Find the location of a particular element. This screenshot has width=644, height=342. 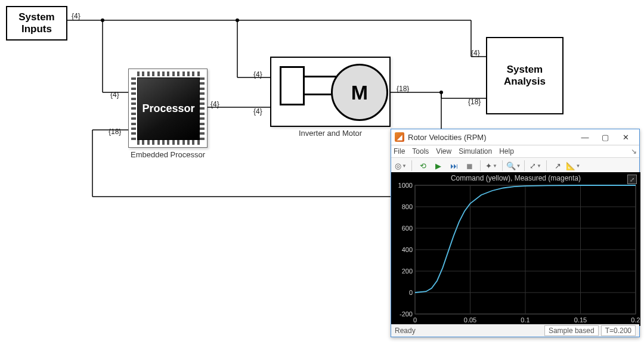

svg-text: -200 is located at coordinates (406, 314).